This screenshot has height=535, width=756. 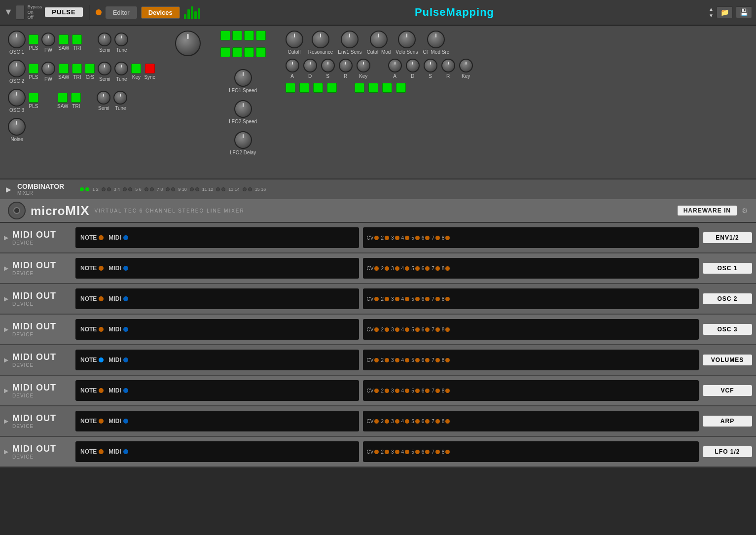 What do you see at coordinates (328, 66) in the screenshot?
I see `env1-s-knob` at bounding box center [328, 66].